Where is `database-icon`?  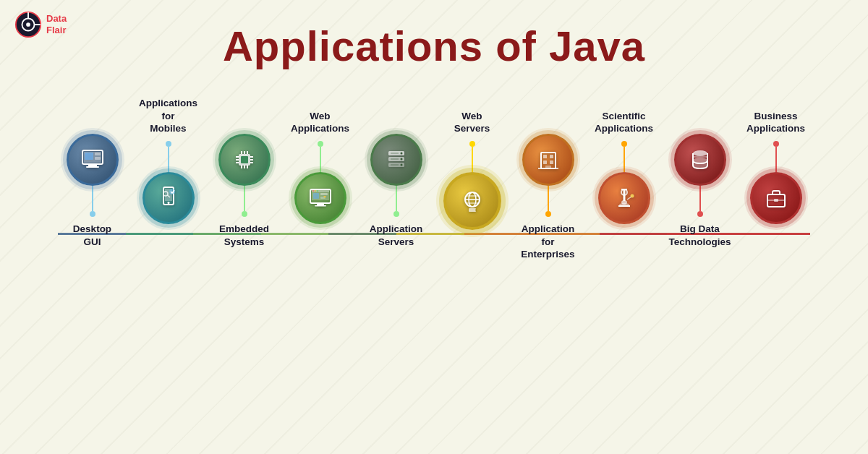 database-icon is located at coordinates (700, 160).